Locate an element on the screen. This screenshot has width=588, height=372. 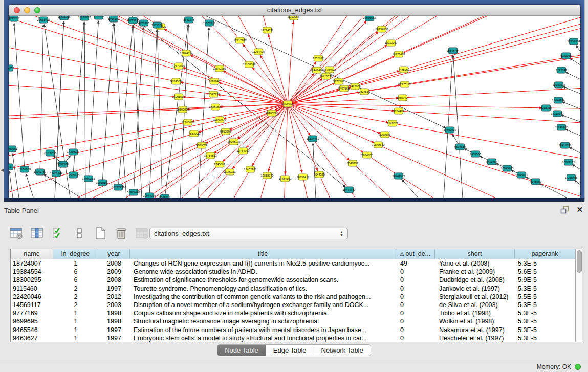
cell-title: Tourette syndrome. Phenomenology and cla… is located at coordinates (263, 289).